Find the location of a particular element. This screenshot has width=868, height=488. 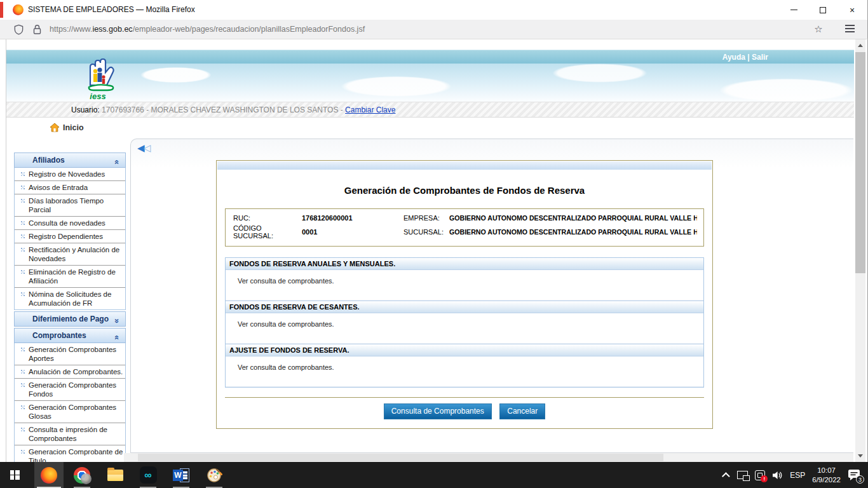

notification-center-icon: 3 is located at coordinates (855, 475).